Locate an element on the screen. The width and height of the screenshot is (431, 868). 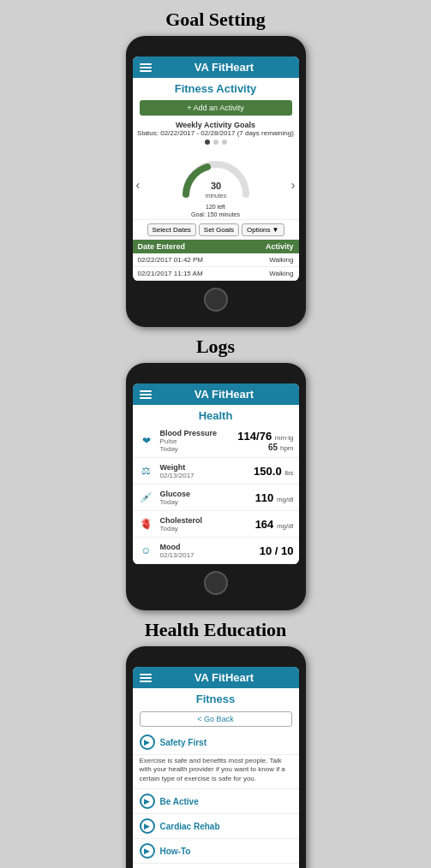
goal-setting-label: Goal Setting is located at coordinates (216, 20).